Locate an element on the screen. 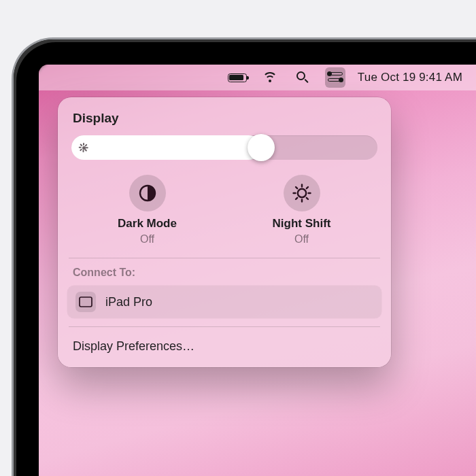  spotlight-button is located at coordinates (303, 78).